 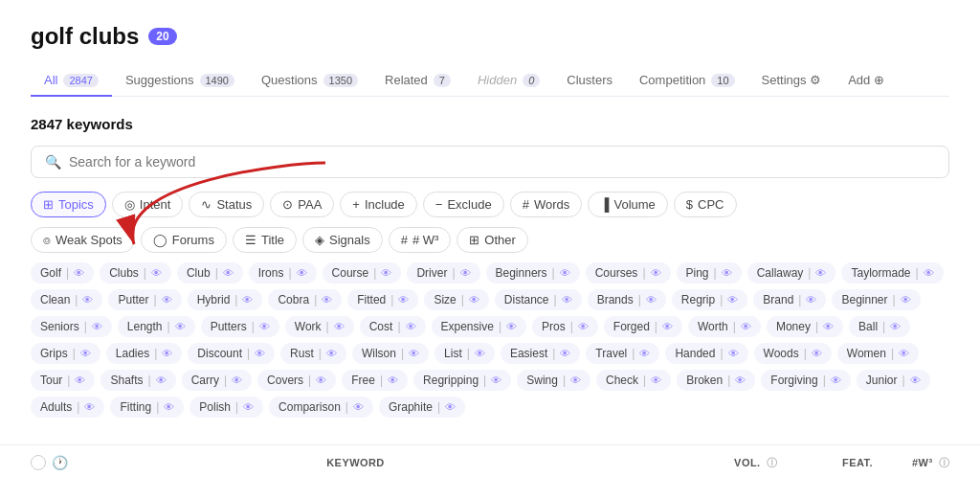 What do you see at coordinates (69, 205) in the screenshot?
I see `filter-btn-topics: ⊞Topics` at bounding box center [69, 205].